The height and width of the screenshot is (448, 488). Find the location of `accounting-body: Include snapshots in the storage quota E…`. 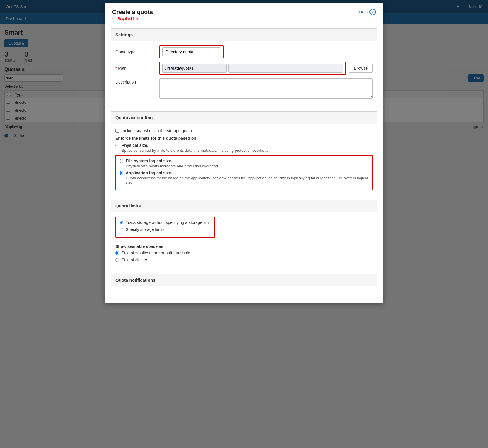

accounting-body: Include snapshots in the storage quota E… is located at coordinates (244, 159).